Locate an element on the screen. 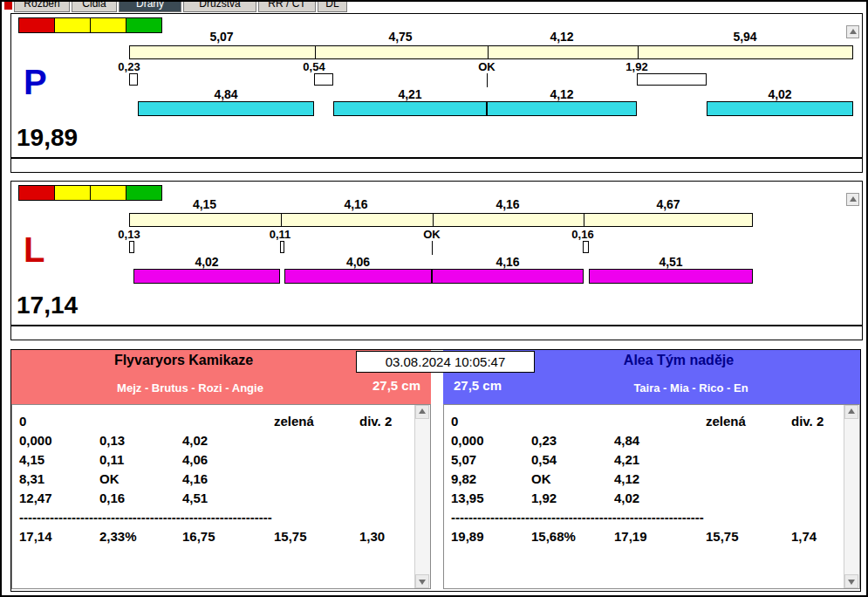 The height and width of the screenshot is (597, 868). dog-run-time: 4,12 is located at coordinates (562, 94).